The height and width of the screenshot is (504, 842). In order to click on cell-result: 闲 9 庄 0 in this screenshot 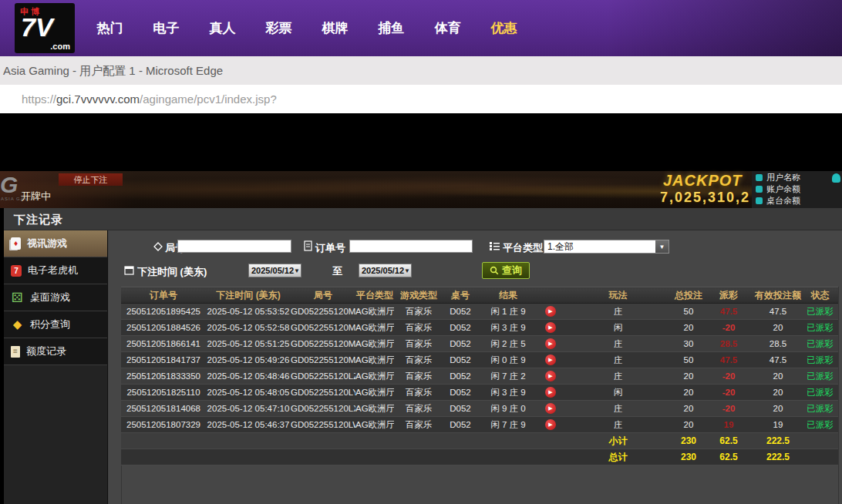, I will do `click(508, 408)`.